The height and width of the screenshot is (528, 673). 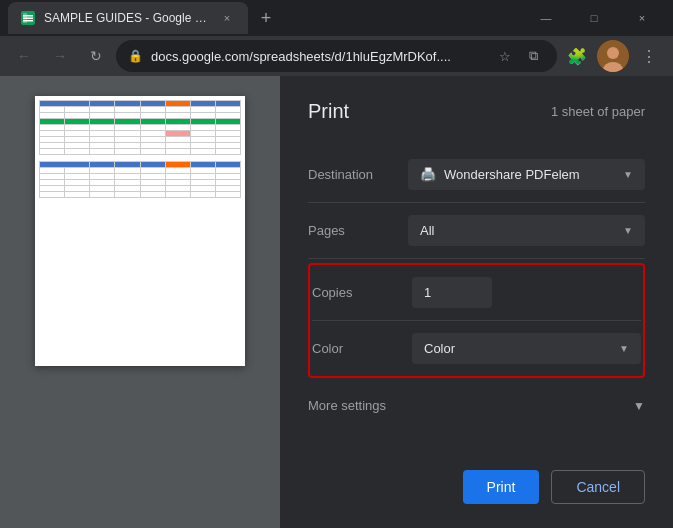 What do you see at coordinates (28, 18) in the screenshot?
I see `sheets-icon` at bounding box center [28, 18].